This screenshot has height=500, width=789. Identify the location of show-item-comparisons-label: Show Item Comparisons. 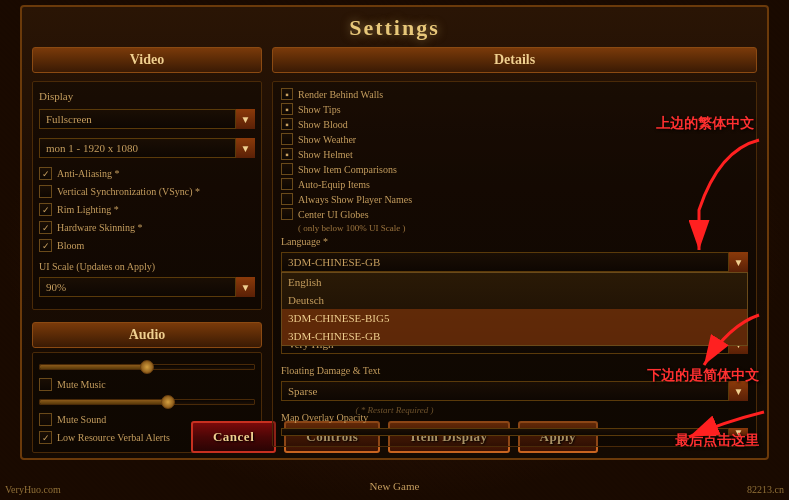
(348, 170).